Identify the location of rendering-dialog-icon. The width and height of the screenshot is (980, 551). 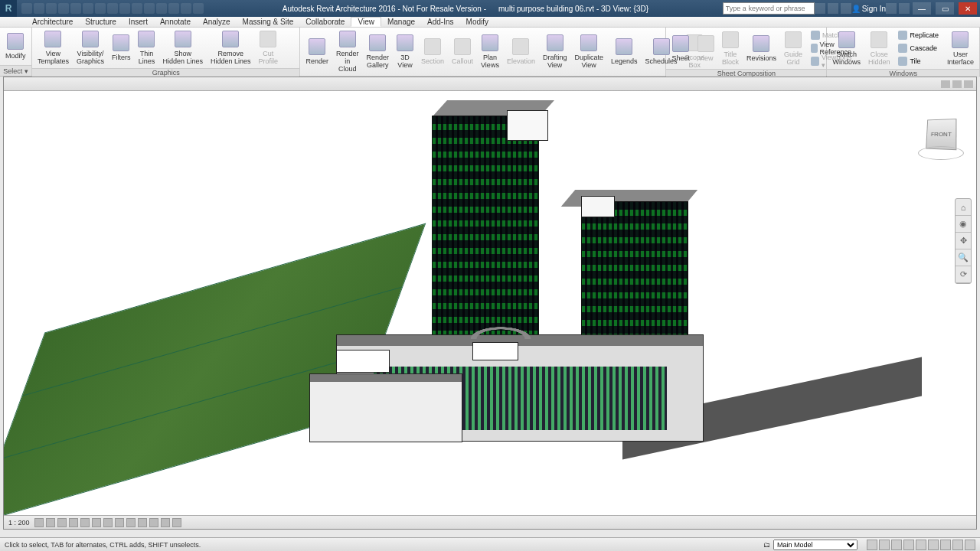
(85, 523).